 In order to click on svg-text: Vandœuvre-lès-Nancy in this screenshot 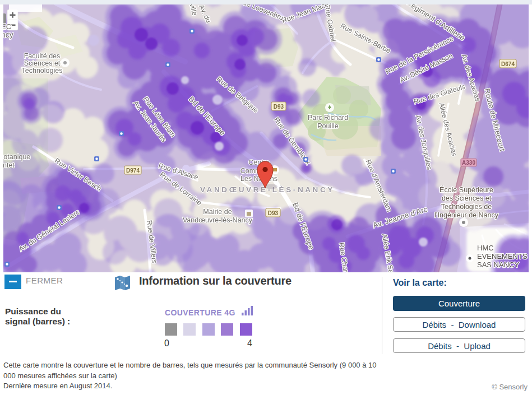, I will do `click(218, 220)`.